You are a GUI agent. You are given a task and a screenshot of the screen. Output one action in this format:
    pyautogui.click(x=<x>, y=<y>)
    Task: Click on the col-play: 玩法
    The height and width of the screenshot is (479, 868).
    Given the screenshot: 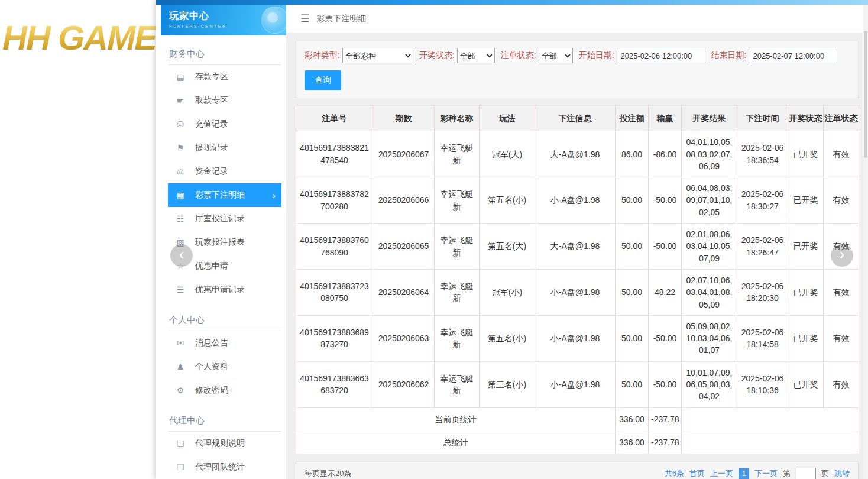 What is the action you would take?
    pyautogui.click(x=507, y=118)
    